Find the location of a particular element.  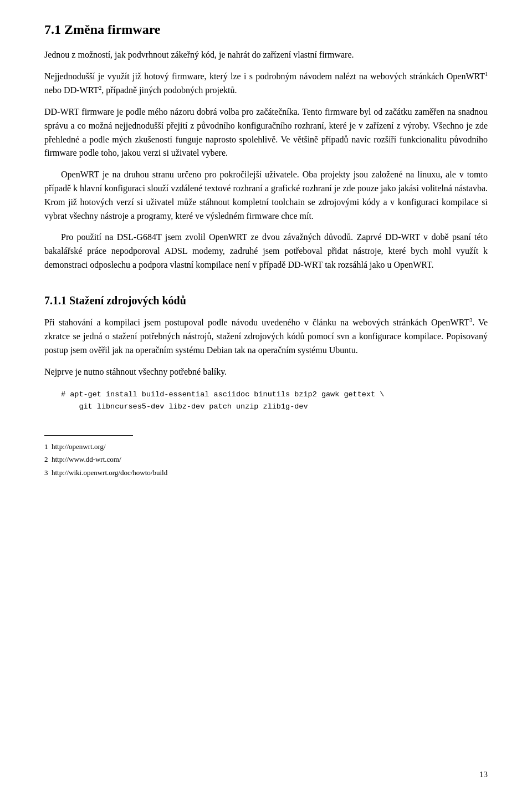

paragraph-5: Pro použití na DSL-G684T jsem zvolil Ope… is located at coordinates (266, 251).